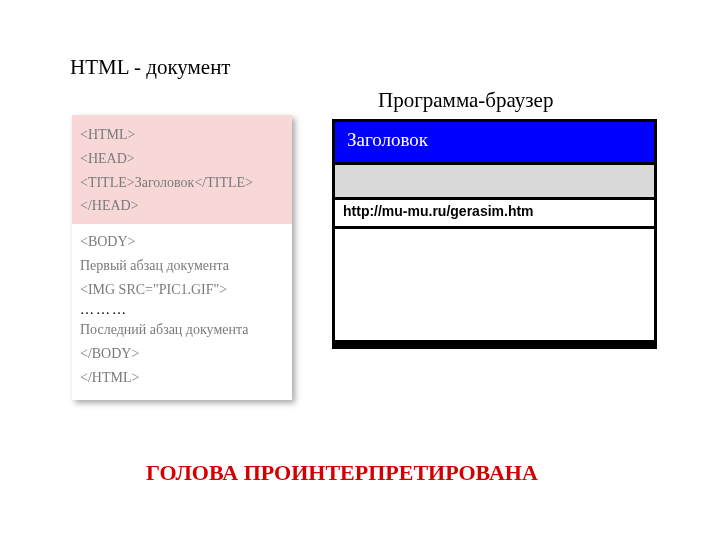 Image resolution: width=720 pixels, height=540 pixels. What do you see at coordinates (182, 310) in the screenshot?
I see `ellipsis: ………` at bounding box center [182, 310].